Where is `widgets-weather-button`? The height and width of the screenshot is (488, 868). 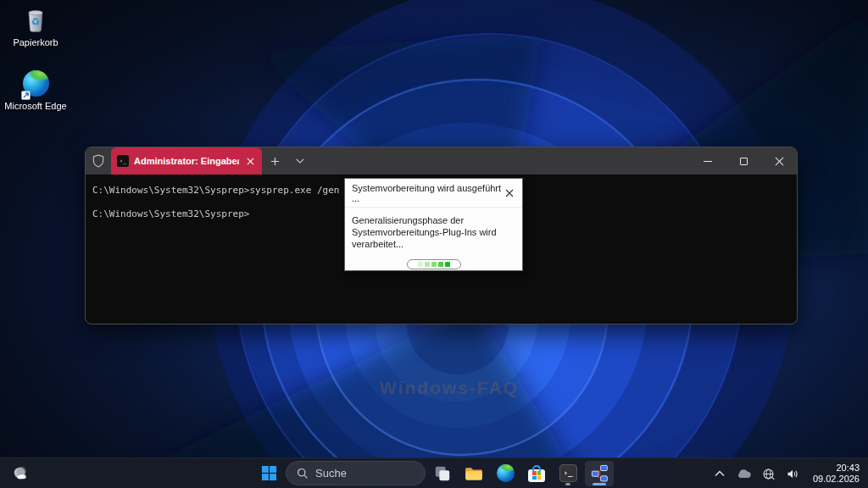
widgets-weather-button is located at coordinates (20, 474).